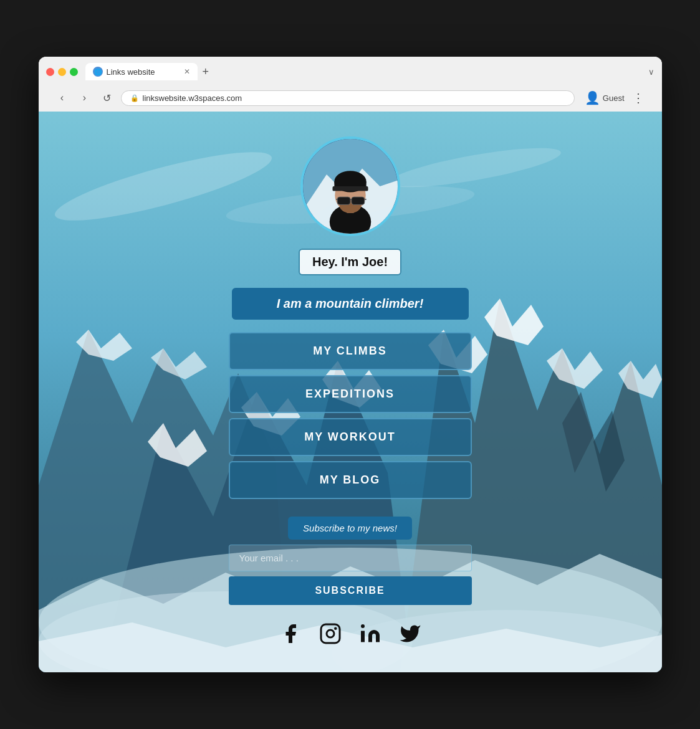  Describe the element at coordinates (141, 72) in the screenshot. I see `active-tab: 🌐 Links website ✕` at that location.